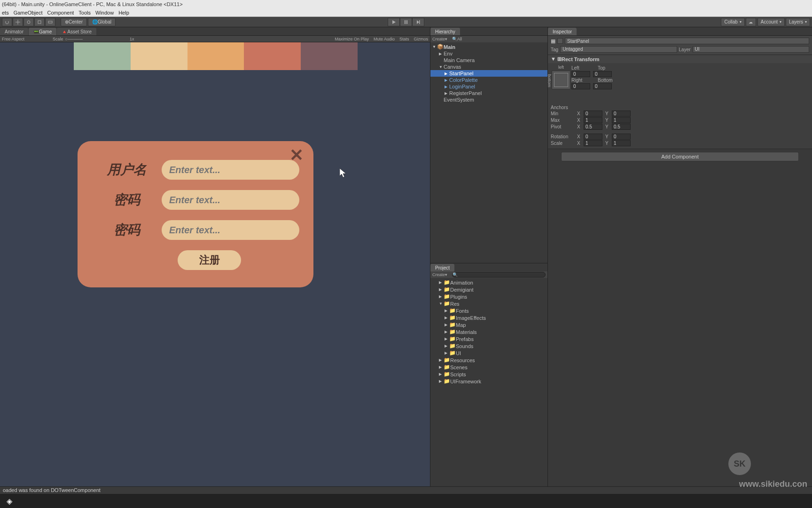 This screenshot has width=812, height=508. I want to click on pause-button, so click(406, 22).